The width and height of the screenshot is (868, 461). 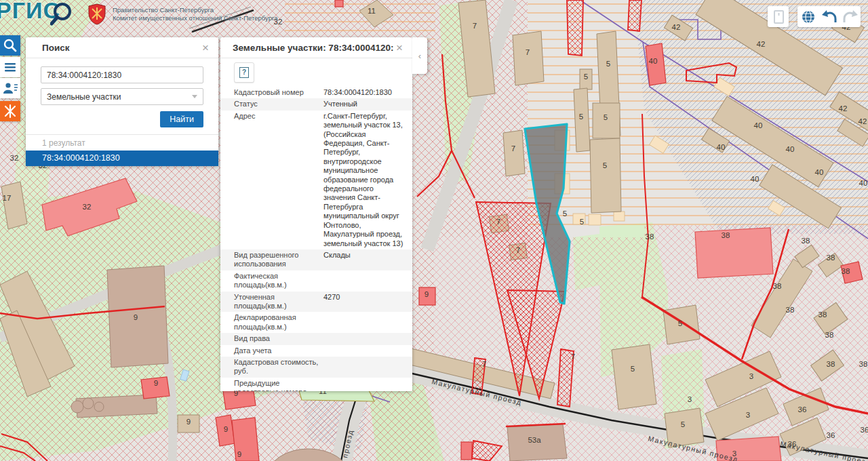 I want to click on menu-icon, so click(x=10, y=67).